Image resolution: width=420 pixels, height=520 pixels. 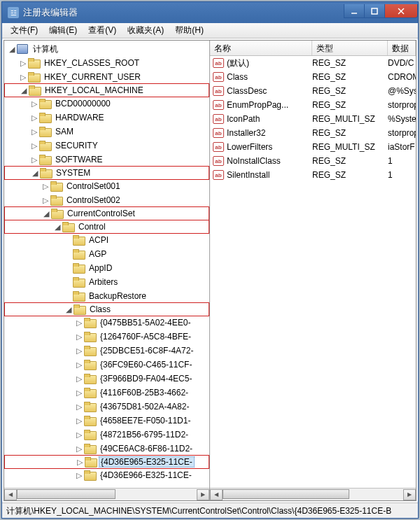 What do you see at coordinates (106, 449) in the screenshot?
I see `tree-node: ▷{49CE6AC8-6F86-11D2-` at bounding box center [106, 449].